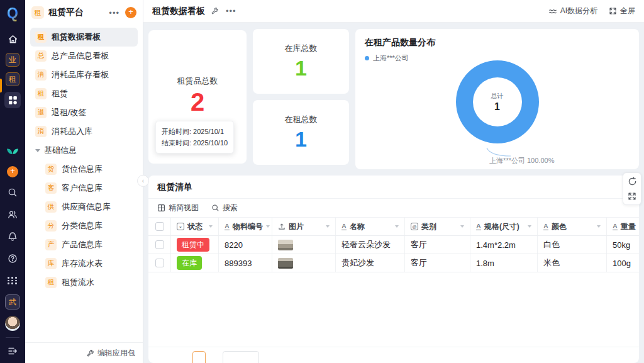 This screenshot has height=363, width=644. What do you see at coordinates (572, 226) in the screenshot?
I see `column-header-color: A 颜色` at bounding box center [572, 226].